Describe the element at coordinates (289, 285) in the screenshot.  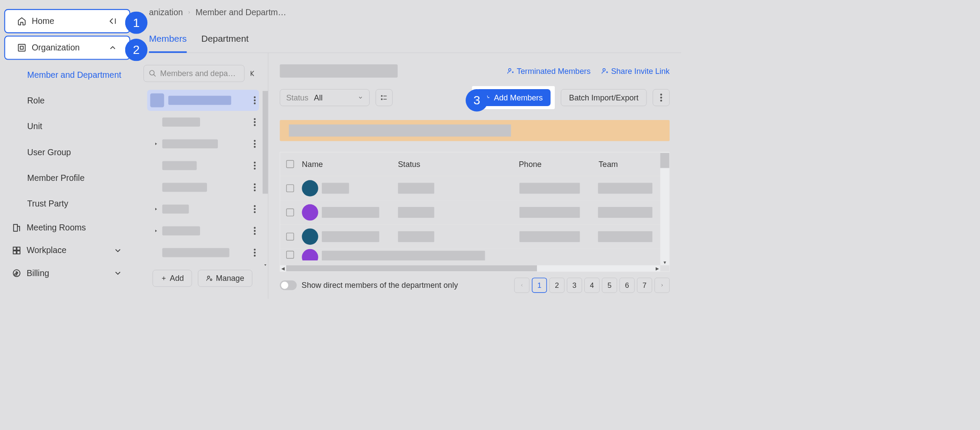
I see `direct-members-toggle` at that location.